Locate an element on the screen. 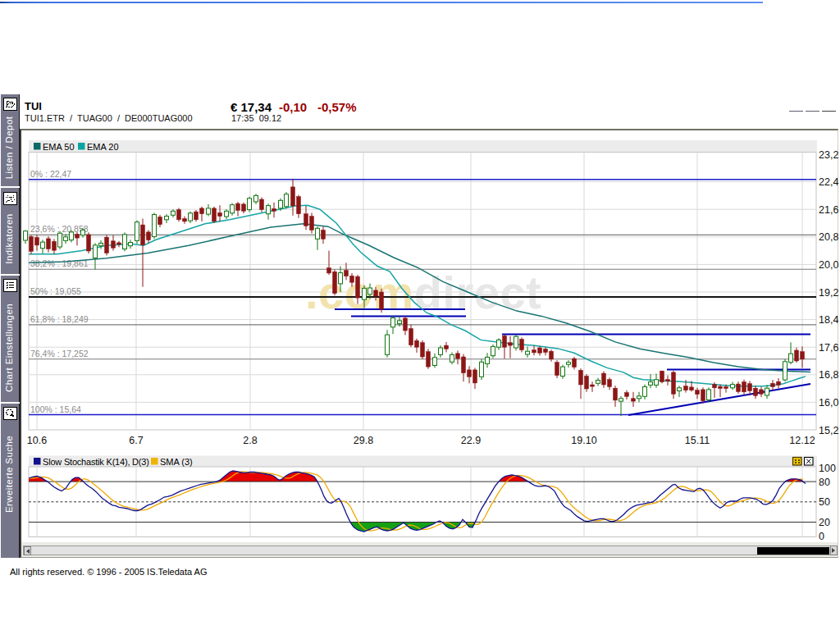 Image resolution: width=840 pixels, height=630 pixels. svg-text: 29.8 is located at coordinates (363, 441).